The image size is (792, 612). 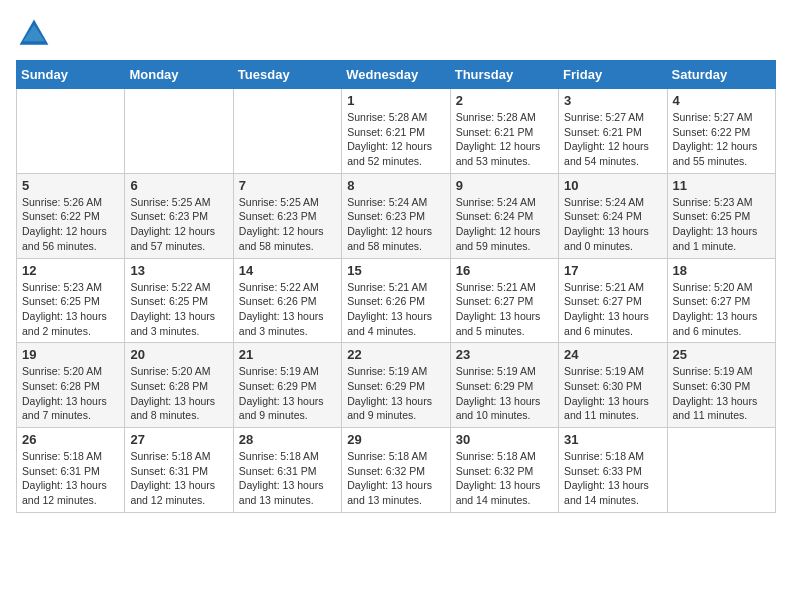 What do you see at coordinates (612, 354) in the screenshot?
I see `day-number: 24` at bounding box center [612, 354].